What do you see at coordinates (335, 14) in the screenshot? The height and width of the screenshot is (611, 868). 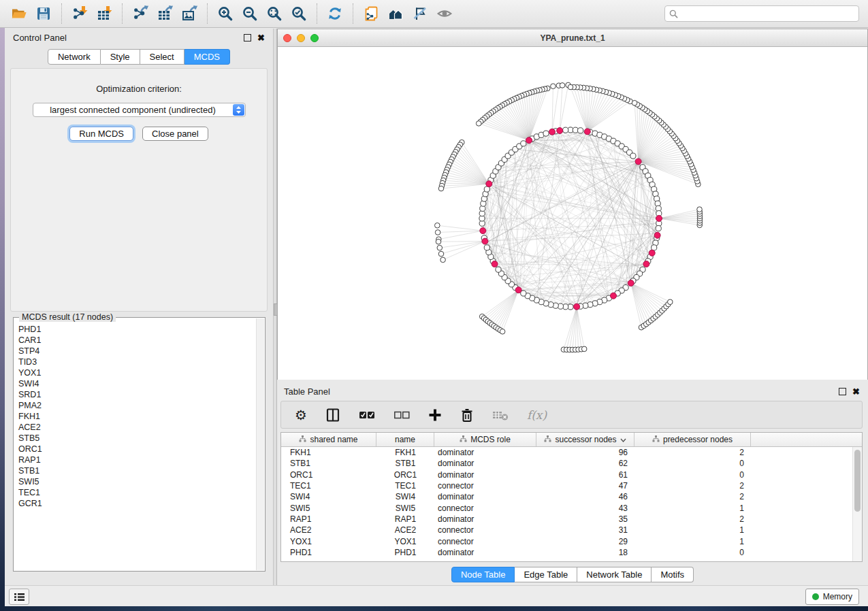 I see `refresh-icon` at bounding box center [335, 14].